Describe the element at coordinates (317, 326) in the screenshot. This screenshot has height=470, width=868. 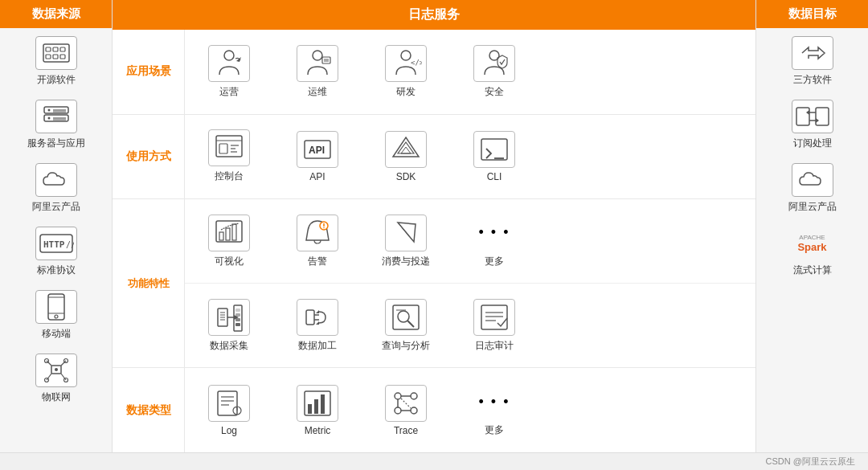
I see `icon-cell-process: 数据加工` at that location.